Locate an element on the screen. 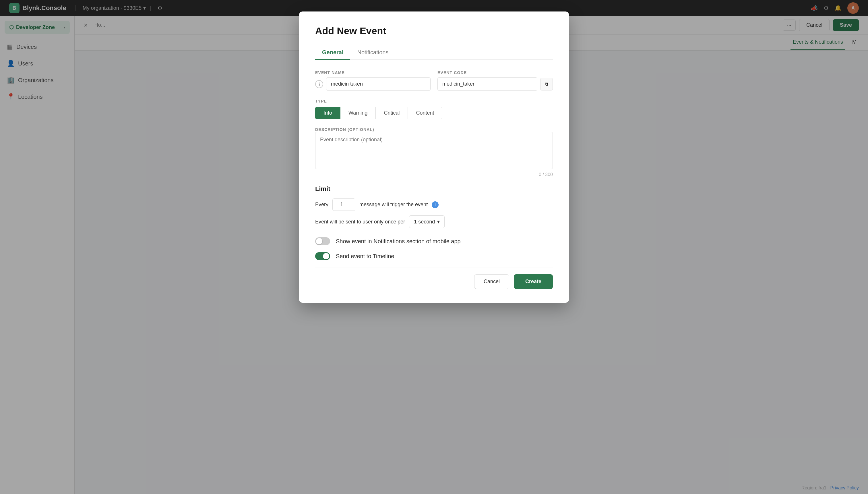 Image resolution: width=868 pixels, height=494 pixels. limit-once-row: Event will be sent to user only once per… is located at coordinates (434, 222).